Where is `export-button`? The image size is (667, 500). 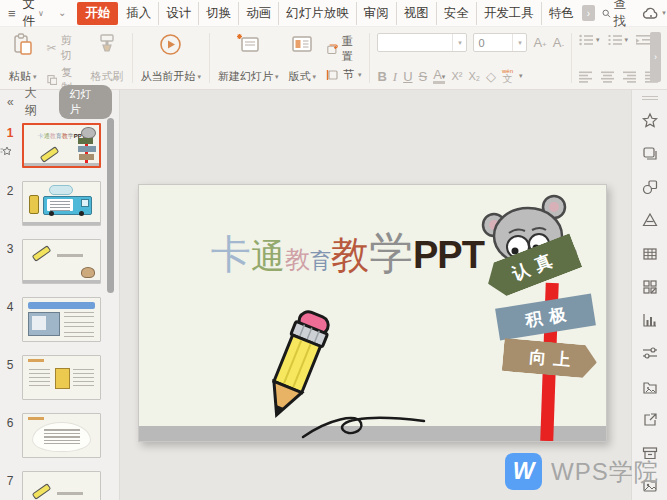 export-button is located at coordinates (650, 420).